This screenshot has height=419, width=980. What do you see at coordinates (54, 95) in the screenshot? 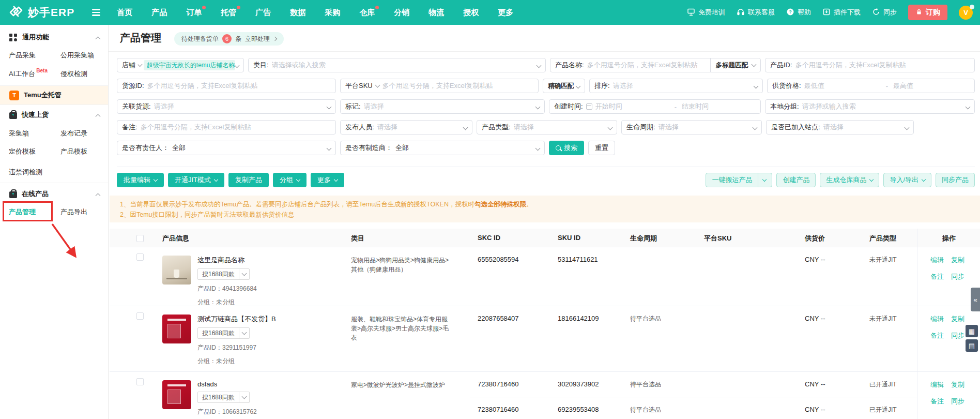
I see `sidebar-item-temu-full-hosting: T Temu全托管` at bounding box center [54, 95].